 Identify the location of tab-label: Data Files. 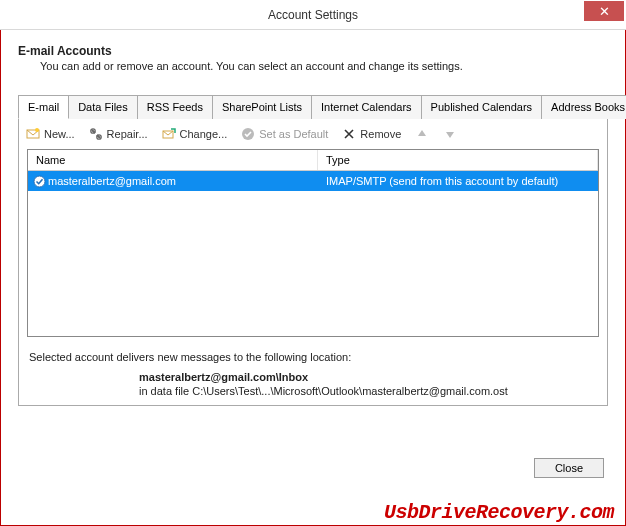
(103, 107).